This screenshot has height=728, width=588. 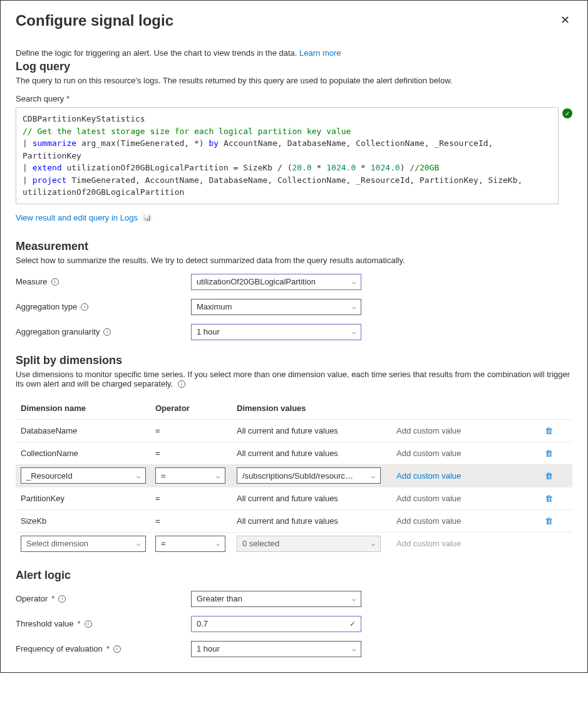 What do you see at coordinates (83, 476) in the screenshot?
I see `dimension-name-select: _ResourceId ⌵` at bounding box center [83, 476].